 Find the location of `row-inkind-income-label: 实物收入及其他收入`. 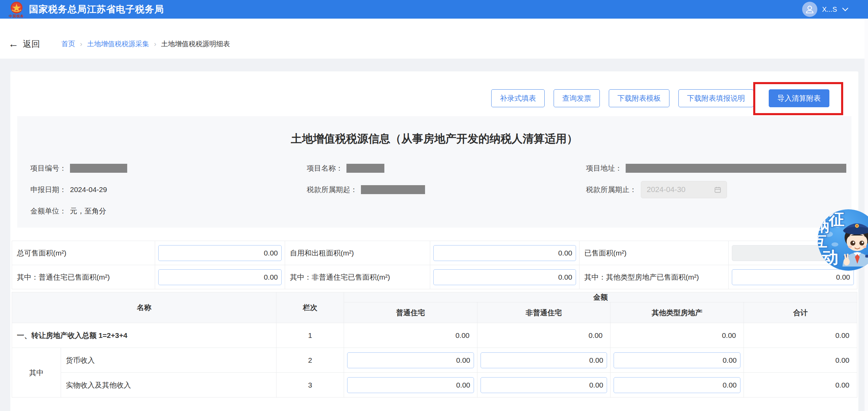

row-inkind-income-label: 实物收入及其他收入 is located at coordinates (169, 385).